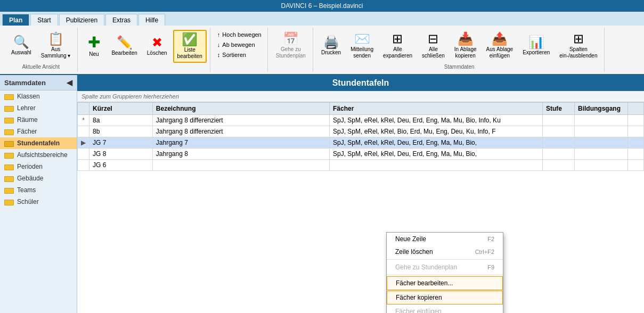  Describe the element at coordinates (38, 143) in the screenshot. I see `sidebar-item-stundentafeln: Stundentafeln` at that location.